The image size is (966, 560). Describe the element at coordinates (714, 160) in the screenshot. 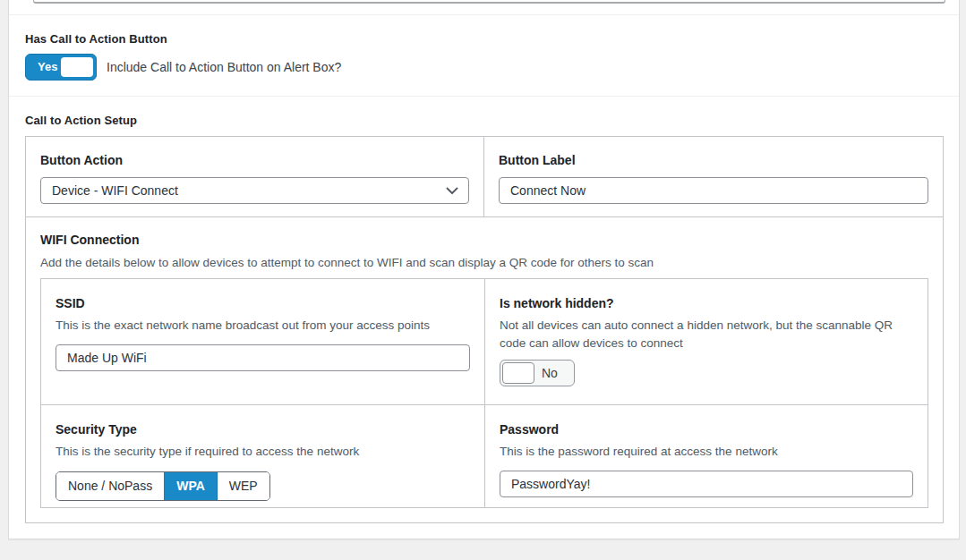

I see `button-label-label: Button Label` at that location.